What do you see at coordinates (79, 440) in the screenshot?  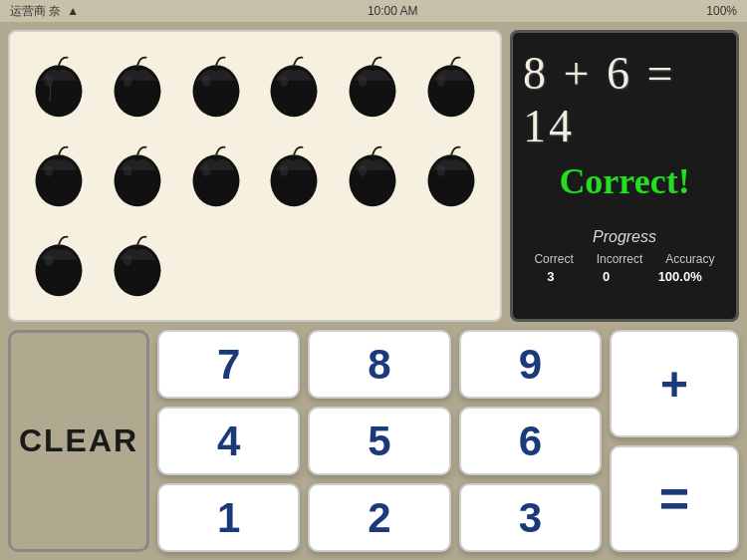 I see `clear-button: CLEAR` at bounding box center [79, 440].